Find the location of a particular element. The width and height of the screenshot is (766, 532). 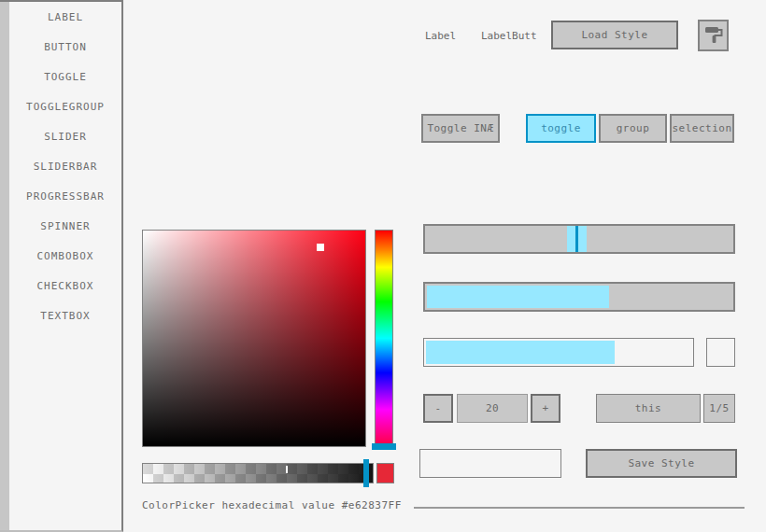

test-textbox is located at coordinates (490, 463).